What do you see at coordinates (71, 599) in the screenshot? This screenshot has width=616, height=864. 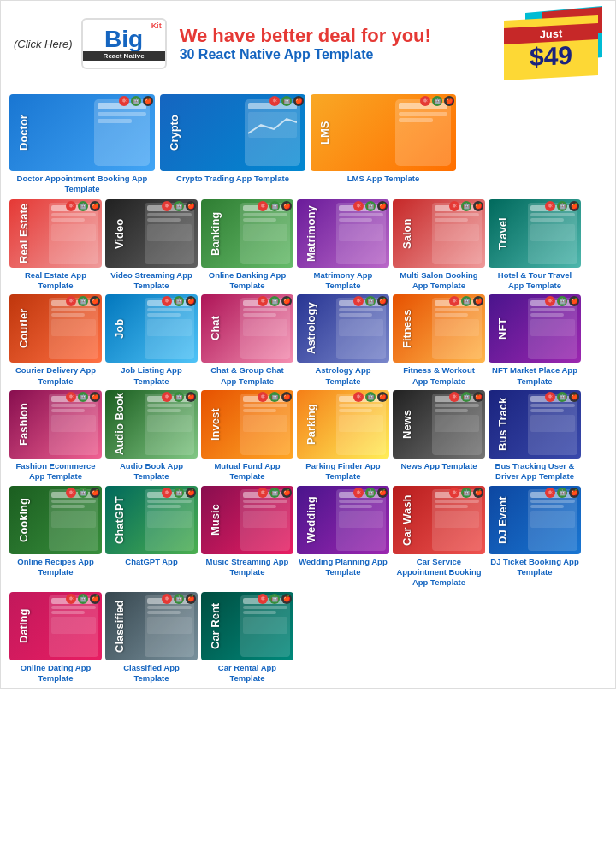 I see `react-icon-dating: ⚛` at bounding box center [71, 599].